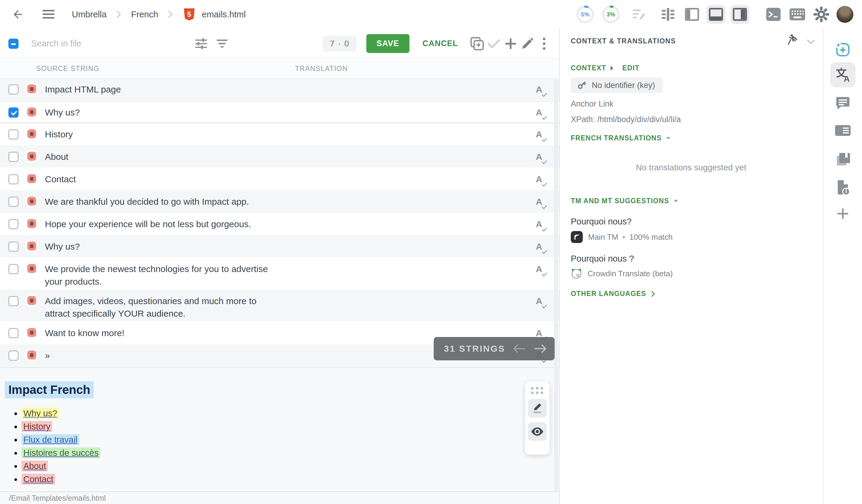 The height and width of the screenshot is (504, 862). Describe the element at coordinates (510, 44) in the screenshot. I see `add-string-button` at that location.